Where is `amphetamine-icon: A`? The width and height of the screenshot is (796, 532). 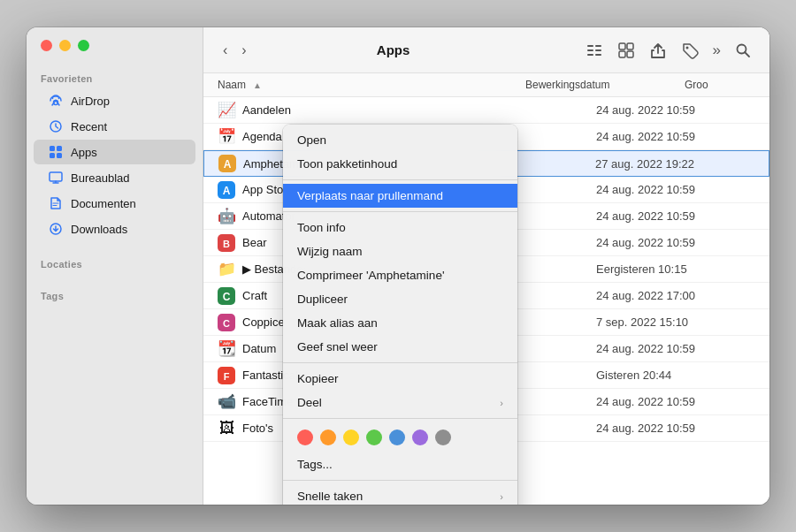 amphetamine-icon: A is located at coordinates (227, 163).